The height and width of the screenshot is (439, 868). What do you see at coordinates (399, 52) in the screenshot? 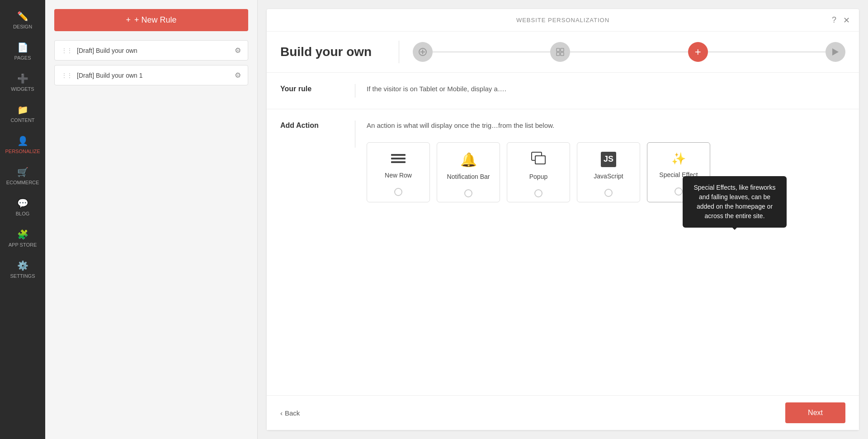
I see `step-divider` at bounding box center [399, 52].